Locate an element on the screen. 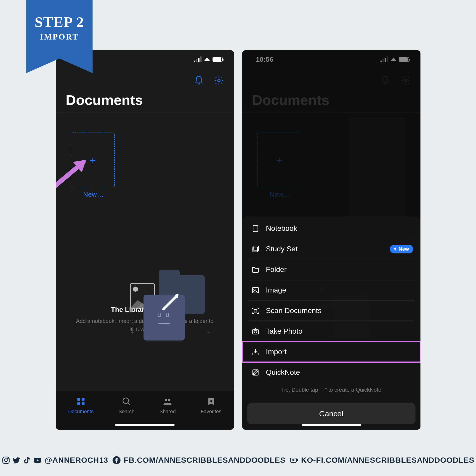  page-title: Documents is located at coordinates (145, 102).